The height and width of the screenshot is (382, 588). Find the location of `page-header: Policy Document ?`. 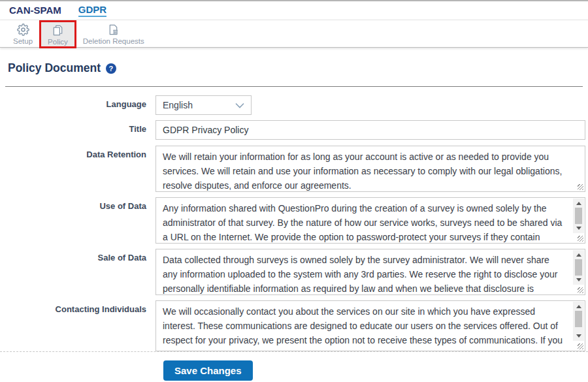

page-header: Policy Document ? is located at coordinates (294, 68).